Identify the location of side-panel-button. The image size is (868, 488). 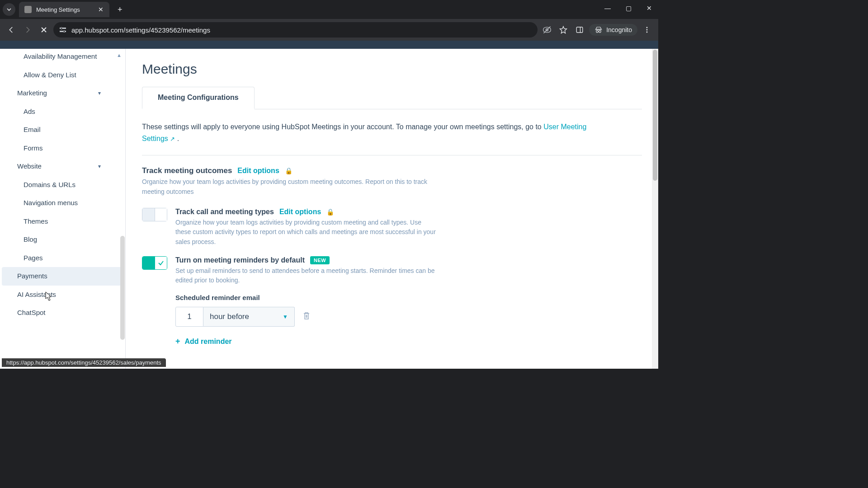
(580, 30).